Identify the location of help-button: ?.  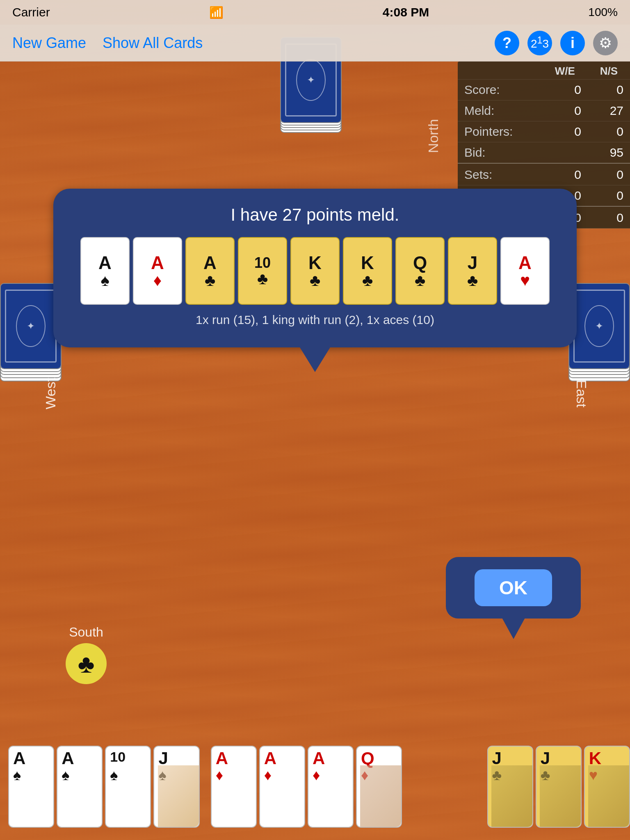
(507, 43).